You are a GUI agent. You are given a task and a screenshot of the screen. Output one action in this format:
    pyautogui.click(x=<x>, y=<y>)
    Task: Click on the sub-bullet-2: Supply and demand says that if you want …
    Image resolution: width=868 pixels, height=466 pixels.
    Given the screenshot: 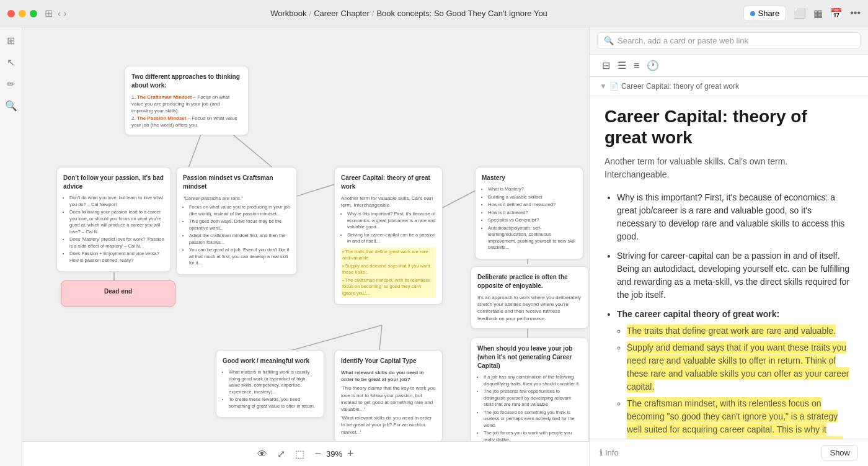 What is the action you would take?
    pyautogui.click(x=740, y=367)
    